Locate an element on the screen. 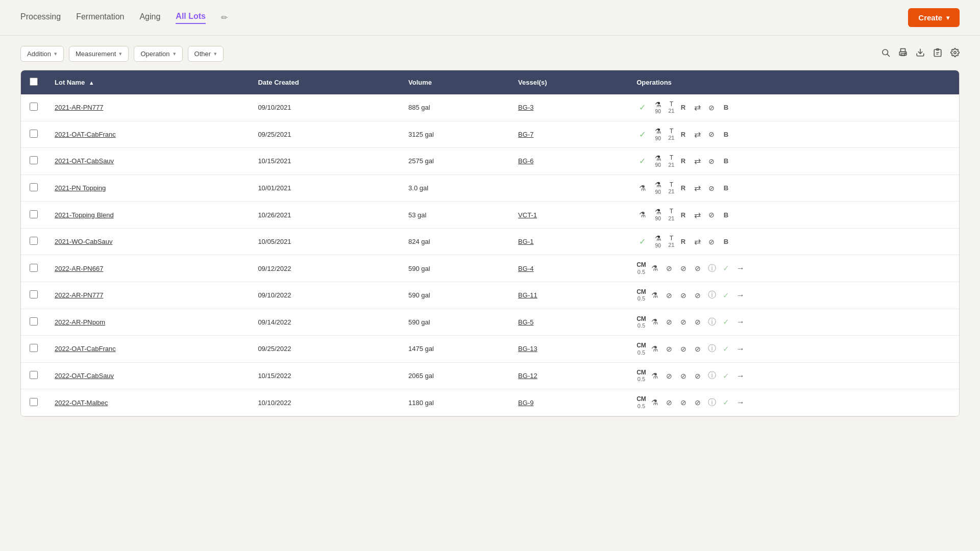 This screenshot has width=980, height=551. vessel-link: BG-11 is located at coordinates (528, 295).